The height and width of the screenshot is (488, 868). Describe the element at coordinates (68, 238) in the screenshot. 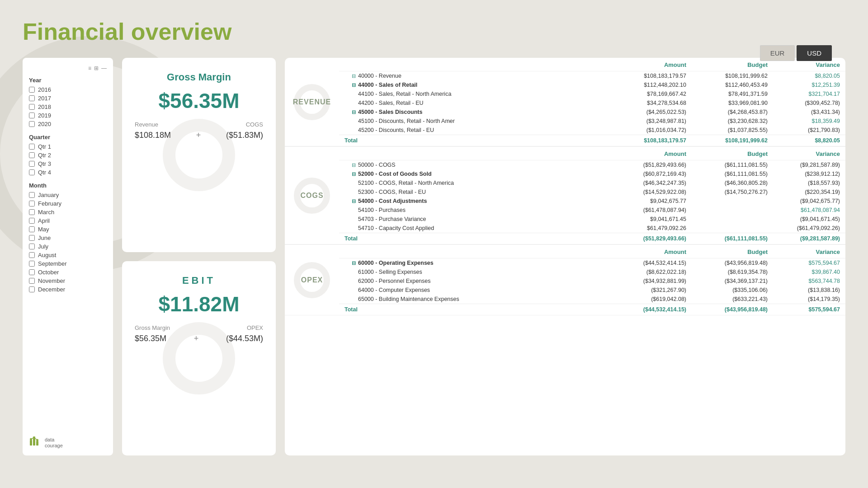

I see `month-filter-section: Month January February March April May J…` at that location.